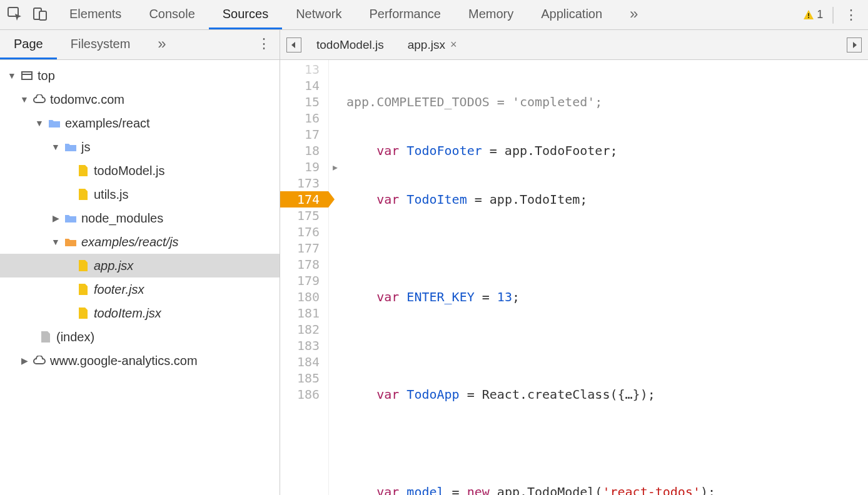 The image size is (868, 495). I want to click on devtools-toolbar: Elements Console Sources Network Perform…, so click(434, 15).